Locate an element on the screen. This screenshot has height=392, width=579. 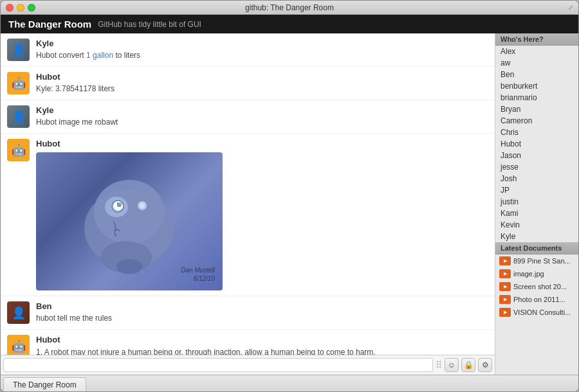
doc-item: ▶Photo on 2011... is located at coordinates (537, 299).